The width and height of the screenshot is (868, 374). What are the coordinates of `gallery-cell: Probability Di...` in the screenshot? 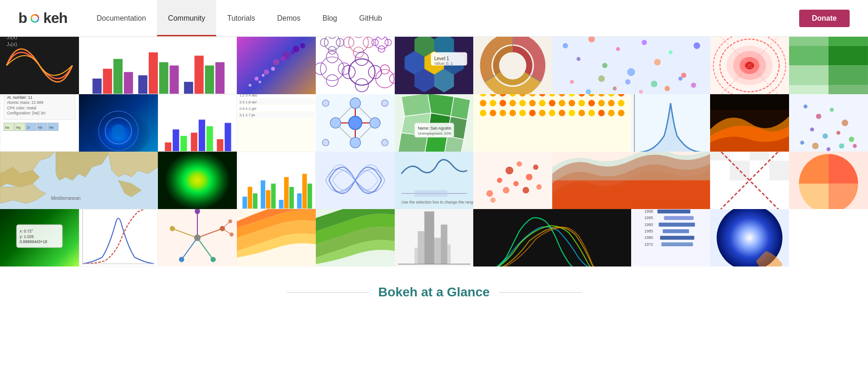 It's located at (671, 123).